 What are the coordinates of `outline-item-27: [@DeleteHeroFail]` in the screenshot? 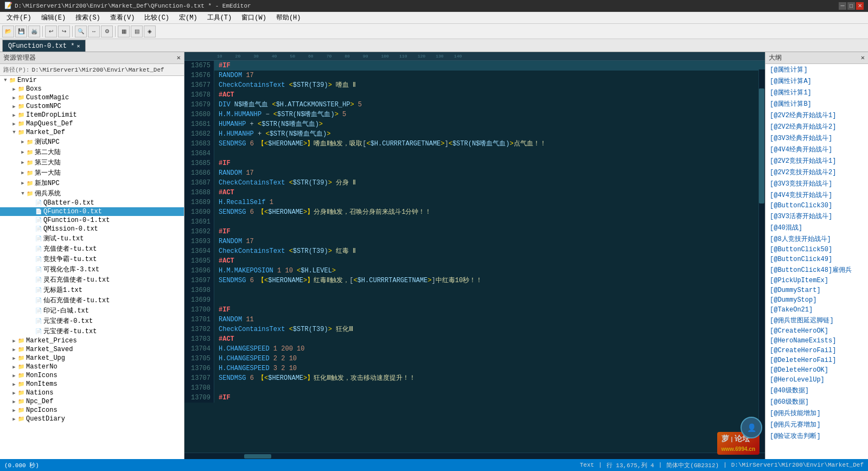 It's located at (817, 360).